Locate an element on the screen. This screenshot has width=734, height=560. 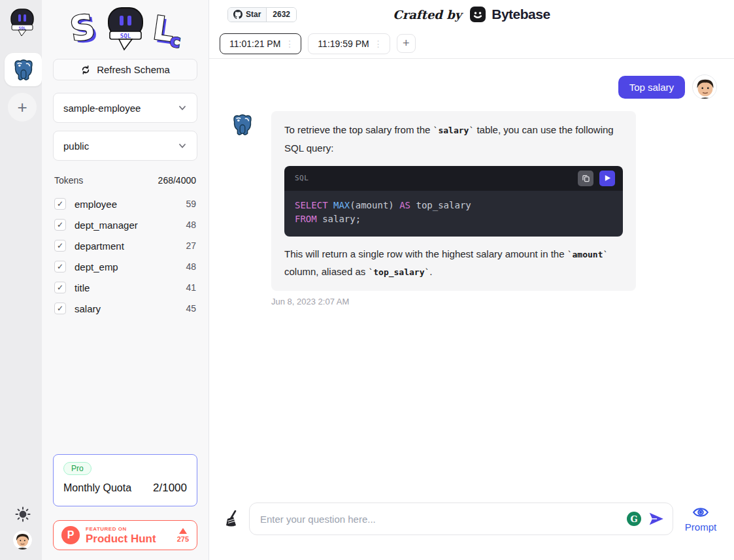
code-token is located at coordinates (331, 205).